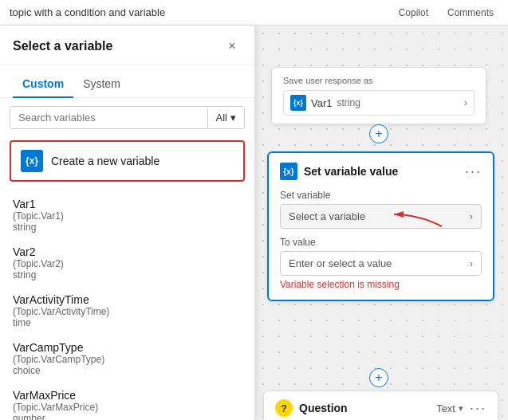  I want to click on list-item: Var2 (Topic.Var2) string, so click(128, 263).